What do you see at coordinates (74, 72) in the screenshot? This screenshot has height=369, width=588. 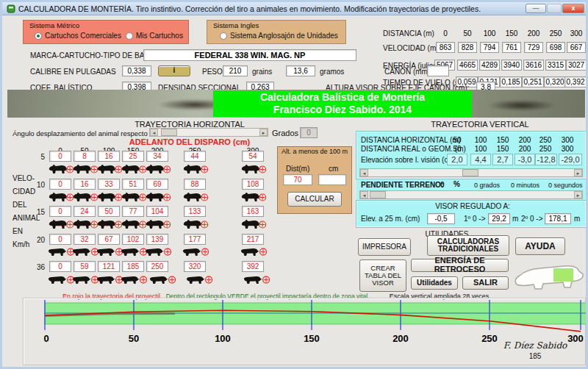 I see `calibre-label: CALIBRE EN PULGADAS` at bounding box center [74, 72].